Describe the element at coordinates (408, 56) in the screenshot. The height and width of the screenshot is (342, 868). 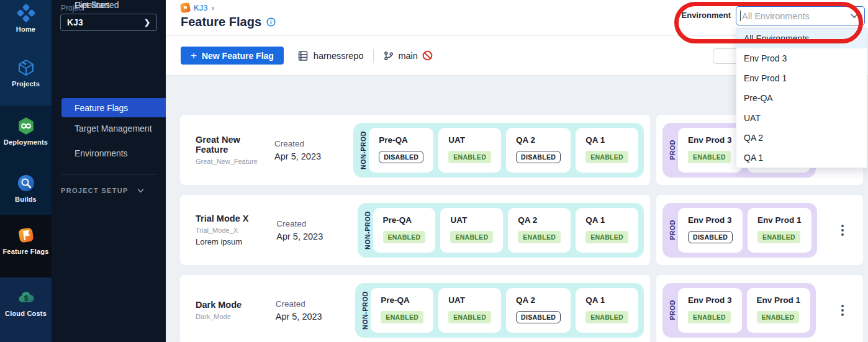
I see `branch-selector: main` at that location.